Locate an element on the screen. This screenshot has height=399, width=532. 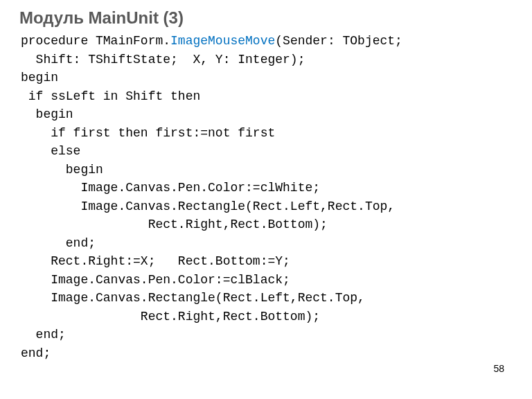
code-line-1a: procedure TMainForm. is located at coordinates (96, 41).